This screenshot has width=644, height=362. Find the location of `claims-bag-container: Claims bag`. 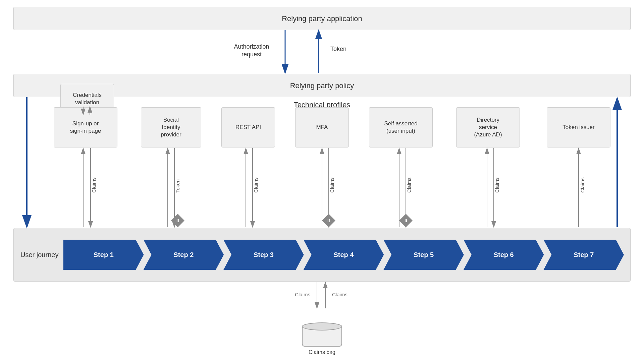

claims-bag-container: Claims bag is located at coordinates (322, 339).